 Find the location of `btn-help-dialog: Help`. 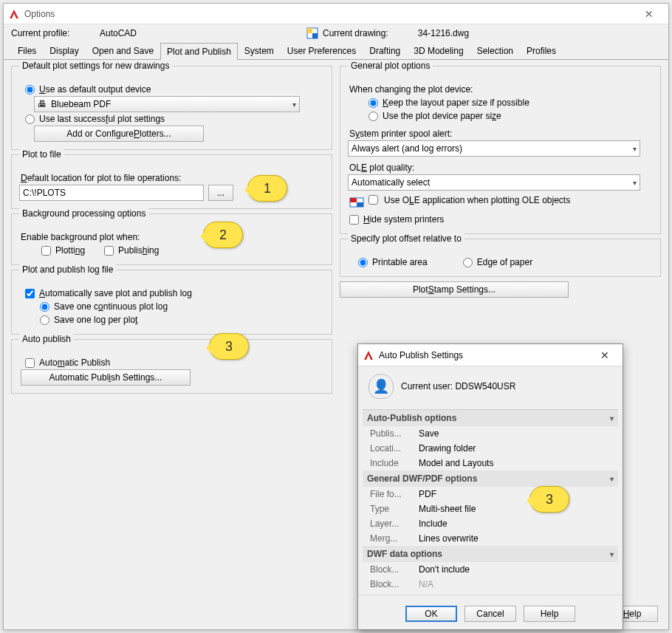

btn-help-dialog: Help is located at coordinates (549, 614).